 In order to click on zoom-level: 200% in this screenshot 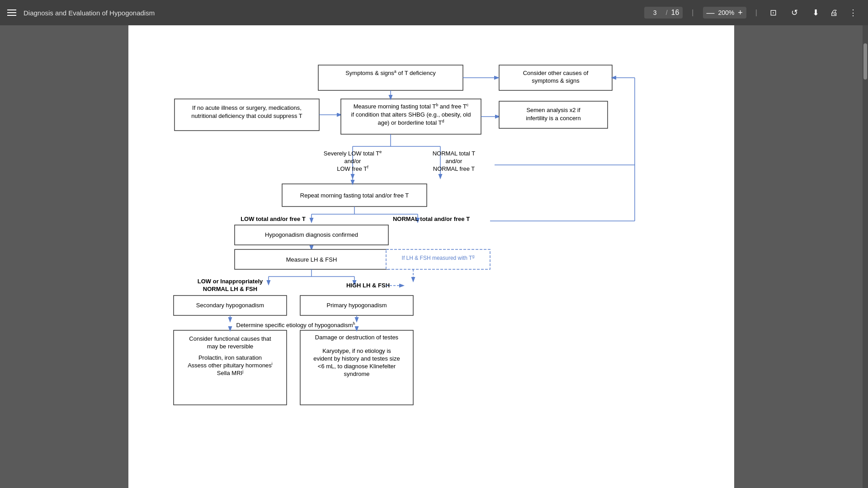, I will do `click(726, 13)`.